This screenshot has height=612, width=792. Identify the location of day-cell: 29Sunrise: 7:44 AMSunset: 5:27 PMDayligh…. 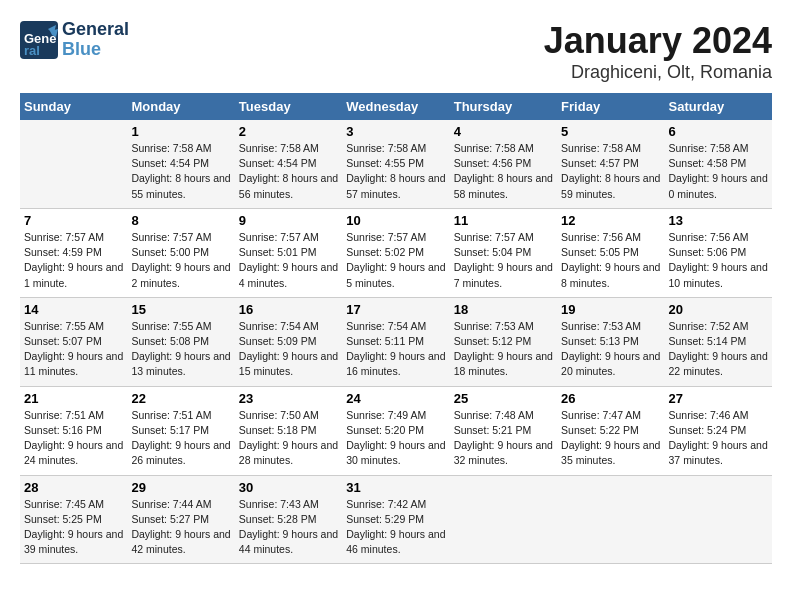
(180, 520).